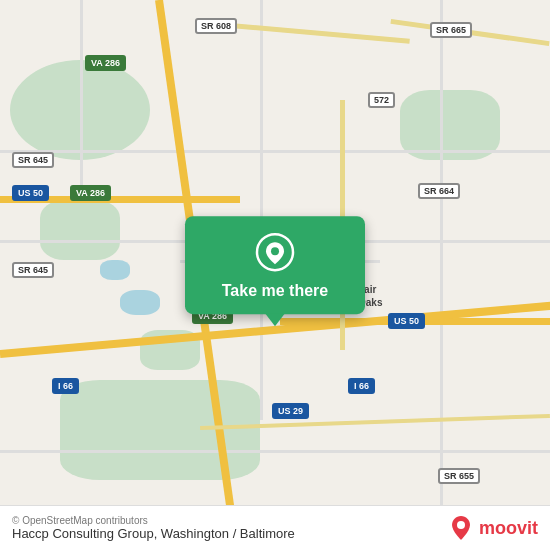 The width and height of the screenshot is (550, 550). Describe the element at coordinates (275, 528) in the screenshot. I see `bottom-bar: © OpenStreetMap contributors Haccp Consu…` at that location.